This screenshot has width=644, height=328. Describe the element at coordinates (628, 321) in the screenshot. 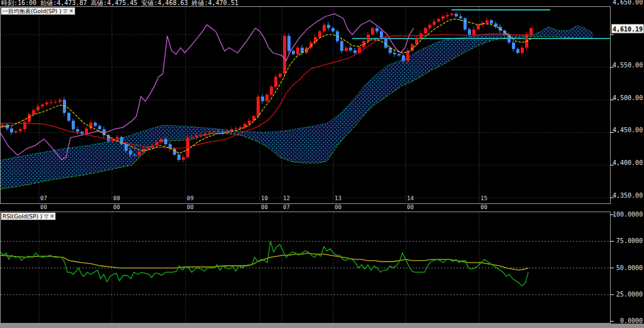

I see `rsi-axis-label: 0.0000` at that location.